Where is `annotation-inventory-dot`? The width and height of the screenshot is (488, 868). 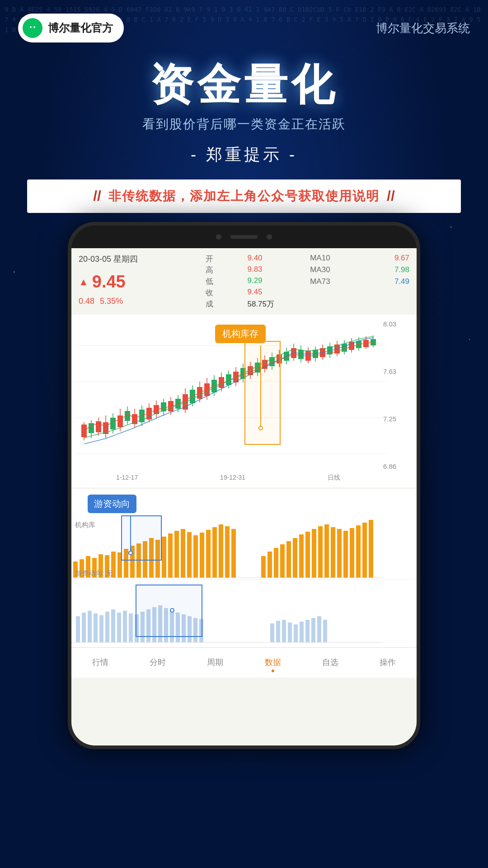 annotation-inventory-dot is located at coordinates (261, 428).